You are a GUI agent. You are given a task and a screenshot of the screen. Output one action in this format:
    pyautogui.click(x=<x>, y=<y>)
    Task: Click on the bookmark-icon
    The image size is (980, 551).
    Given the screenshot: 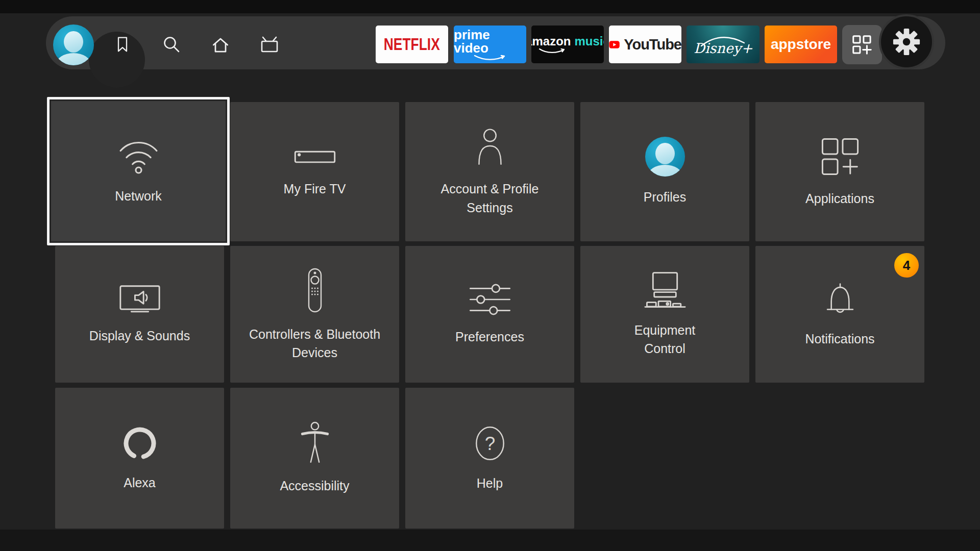 What is the action you would take?
    pyautogui.click(x=122, y=44)
    